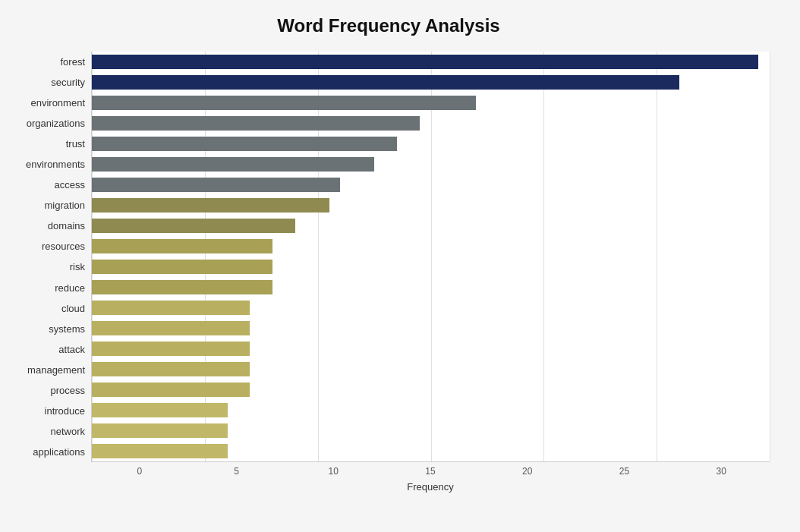  Describe the element at coordinates (46, 308) in the screenshot. I see `y-label: cloud` at that location.